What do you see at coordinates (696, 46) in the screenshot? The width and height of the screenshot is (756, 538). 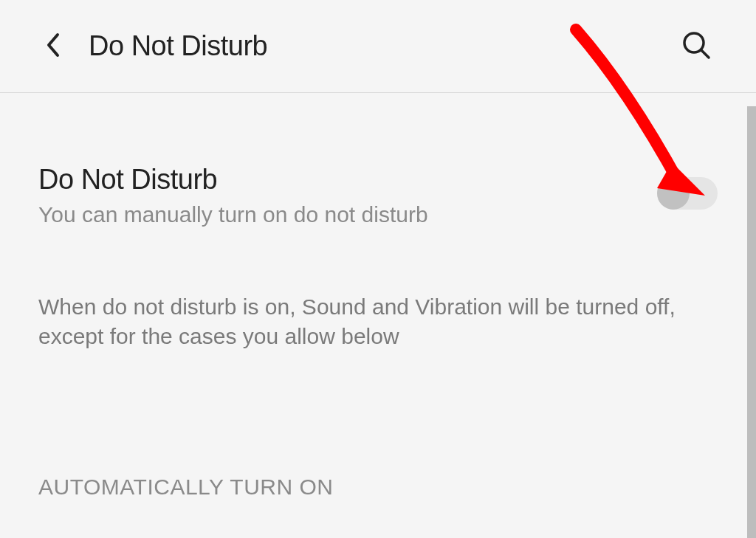 I see `search-icon` at bounding box center [696, 46].